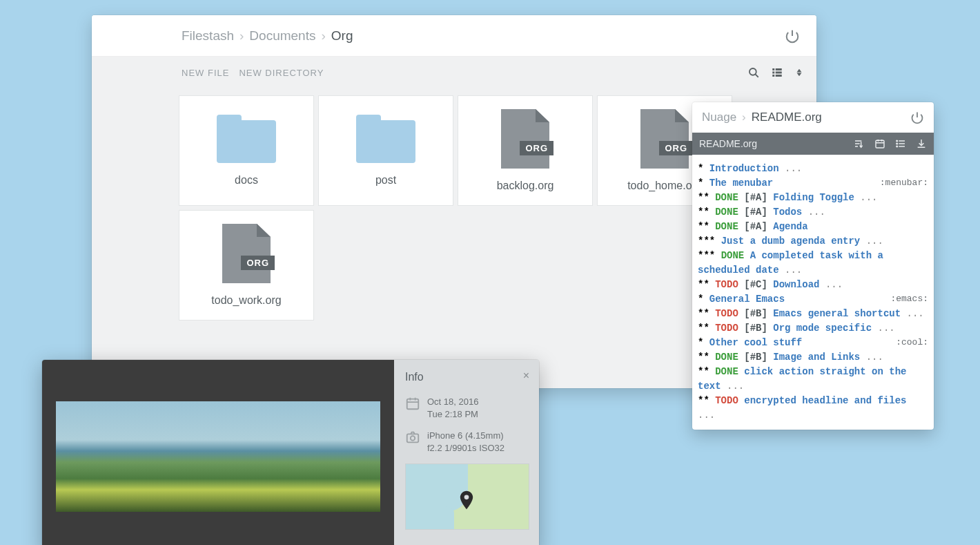  Describe the element at coordinates (813, 227) in the screenshot. I see `org-line: ** DONE [#A] Agenda` at that location.